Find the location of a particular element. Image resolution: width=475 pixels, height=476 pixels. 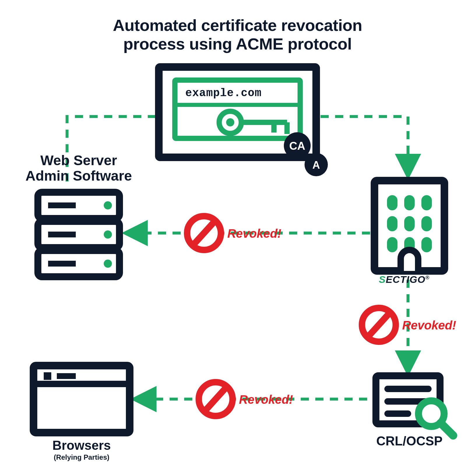

sectigo-rest: ECTIGO is located at coordinates (406, 279).